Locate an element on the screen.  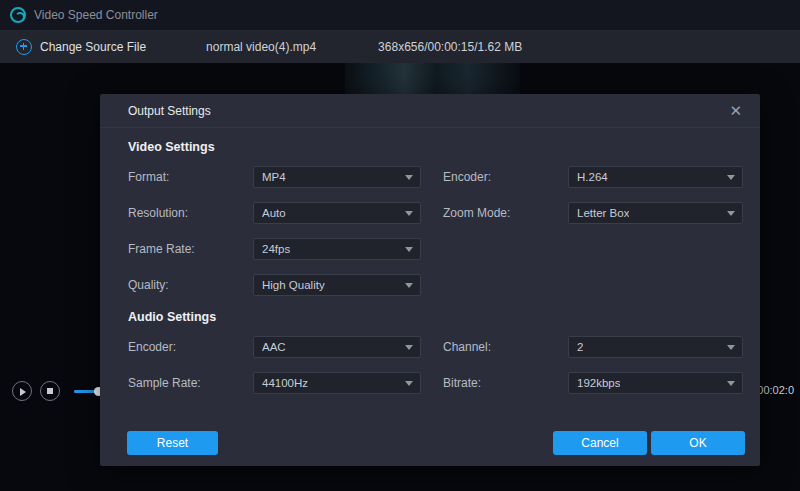
zoom-mode-label: Zoom Mode: is located at coordinates (506, 213).